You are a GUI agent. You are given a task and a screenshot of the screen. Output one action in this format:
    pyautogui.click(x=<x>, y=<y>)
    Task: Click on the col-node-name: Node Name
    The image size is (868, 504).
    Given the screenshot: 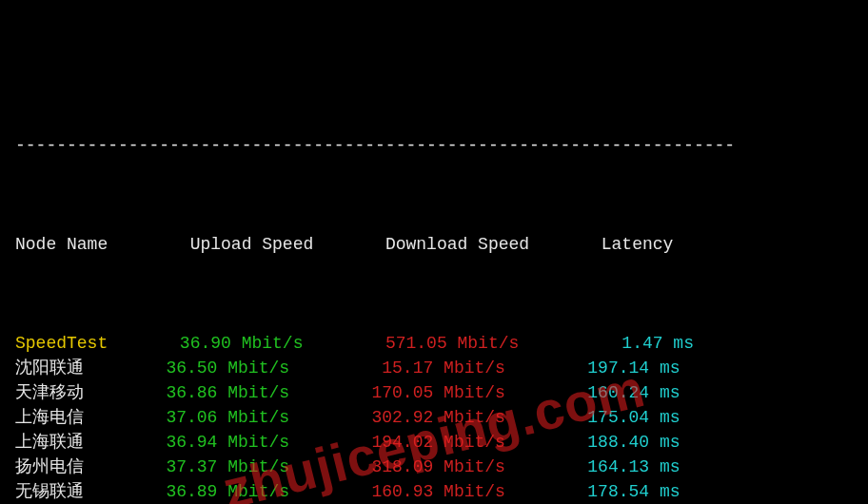 What is the action you would take?
    pyautogui.click(x=61, y=244)
    